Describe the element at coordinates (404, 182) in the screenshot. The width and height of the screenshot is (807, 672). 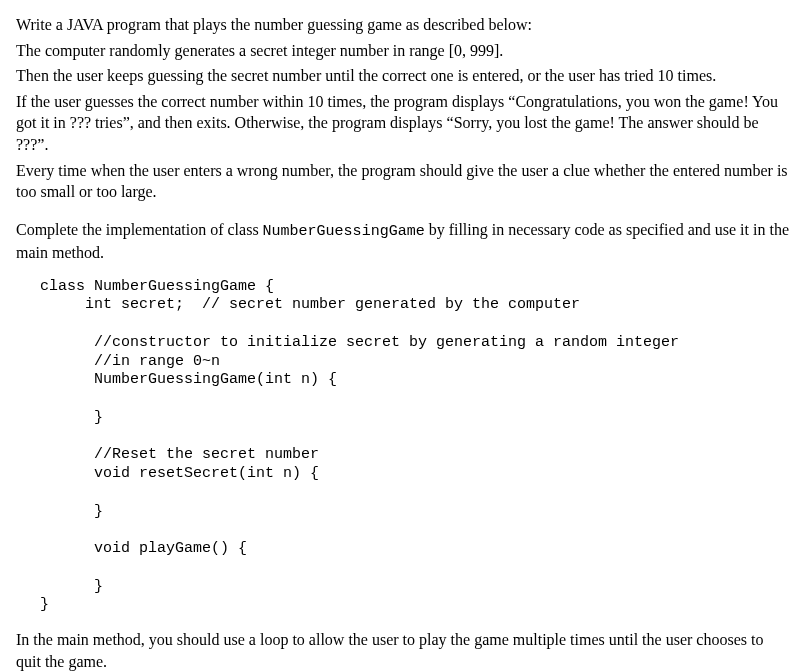
I see `intro-line-5: Every time when the user enters a wrong …` at that location.